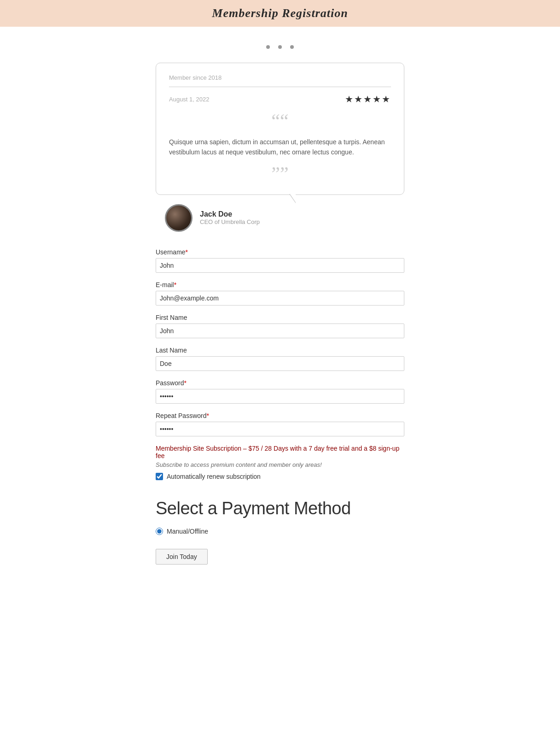  I want to click on email-input, so click(280, 298).